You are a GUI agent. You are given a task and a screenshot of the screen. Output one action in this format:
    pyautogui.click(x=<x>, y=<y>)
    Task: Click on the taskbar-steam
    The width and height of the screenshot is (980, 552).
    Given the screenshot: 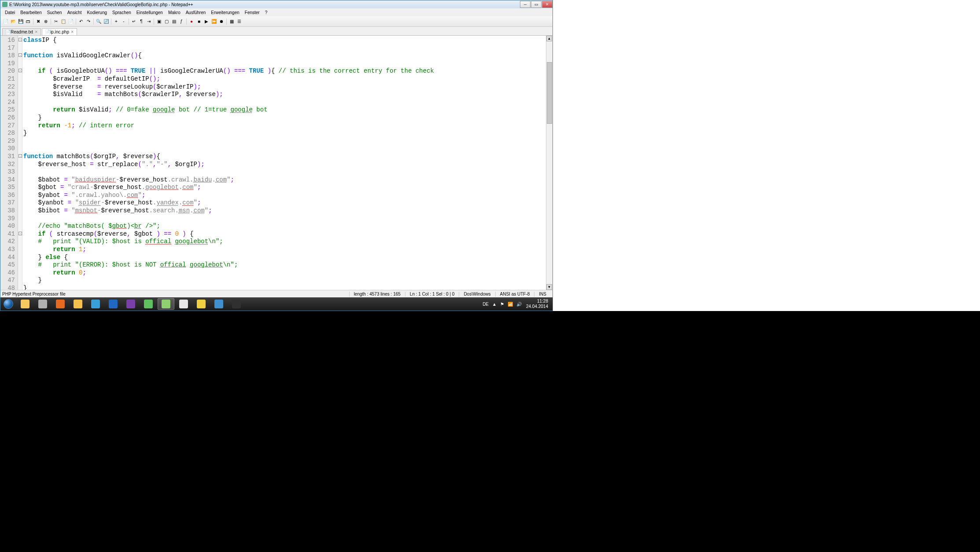 What is the action you would take?
    pyautogui.click(x=236, y=304)
    